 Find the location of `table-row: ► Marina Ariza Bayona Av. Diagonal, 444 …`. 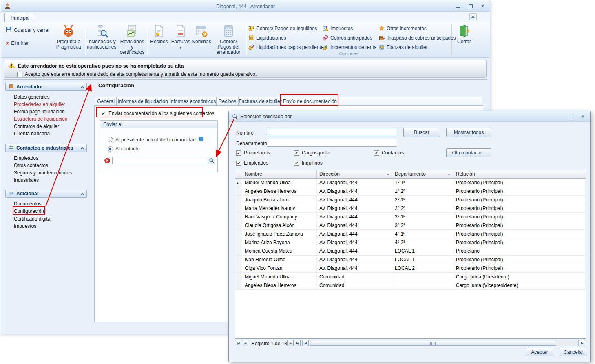

table-row: ► Marina Ariza Bayona Av. Diagonal, 444 … is located at coordinates (410, 243).